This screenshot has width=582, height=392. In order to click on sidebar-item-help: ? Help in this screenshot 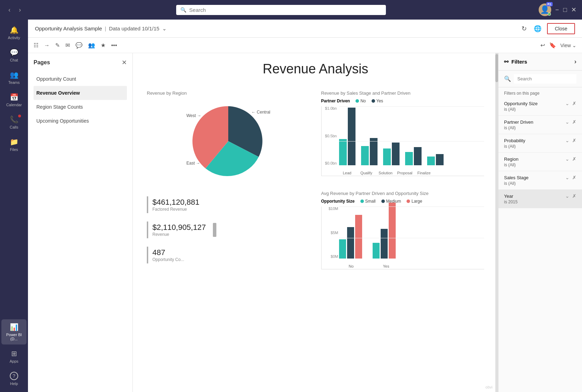, I will do `click(14, 379)`.